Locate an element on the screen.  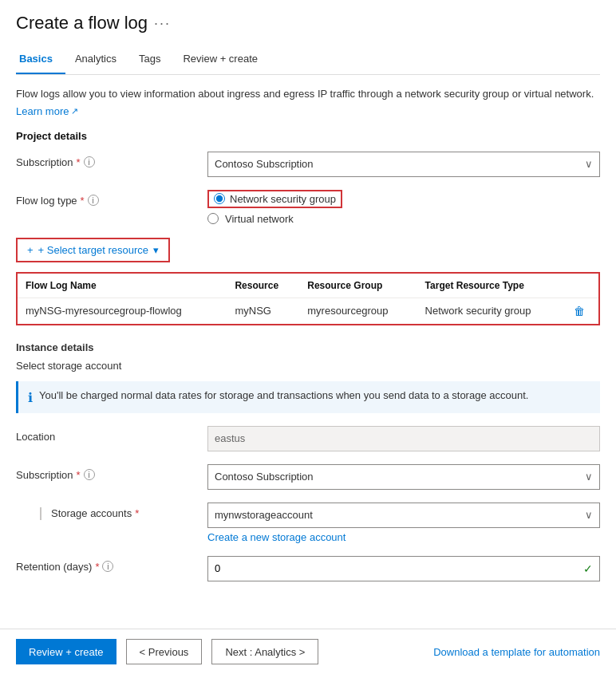
review-create-button: Review + create is located at coordinates (66, 652).